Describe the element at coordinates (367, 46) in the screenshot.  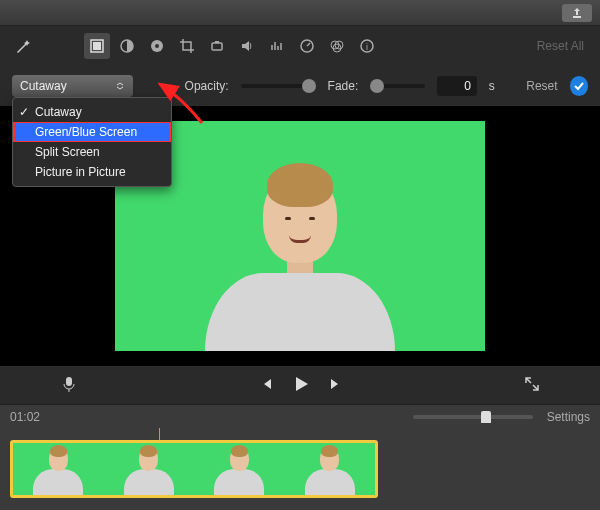
I see `info-button: i` at that location.